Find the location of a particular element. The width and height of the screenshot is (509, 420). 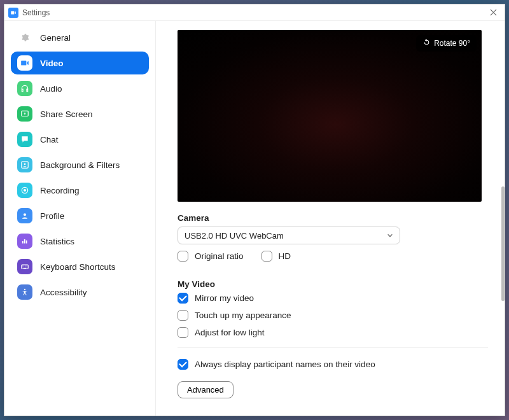

sidebar-item-label: Statistics is located at coordinates (57, 242).